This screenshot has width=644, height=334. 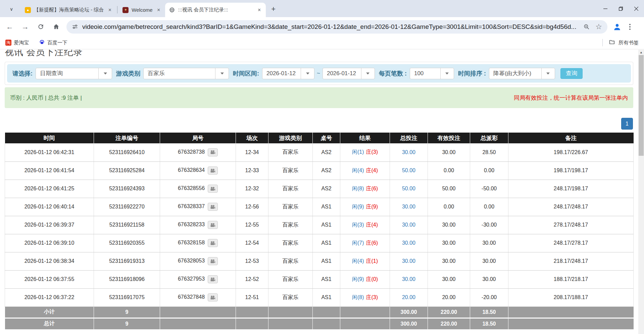 I want to click on divider, so click(x=603, y=43).